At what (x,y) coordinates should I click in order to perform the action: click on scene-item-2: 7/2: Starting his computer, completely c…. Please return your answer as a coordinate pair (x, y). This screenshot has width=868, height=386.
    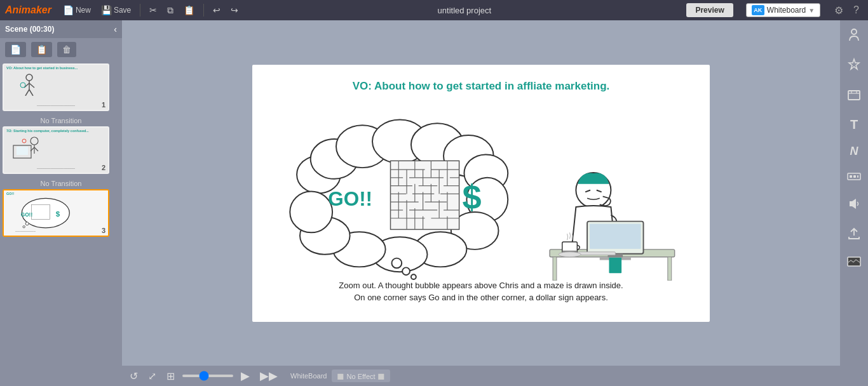
    Looking at the image, I should click on (61, 150).